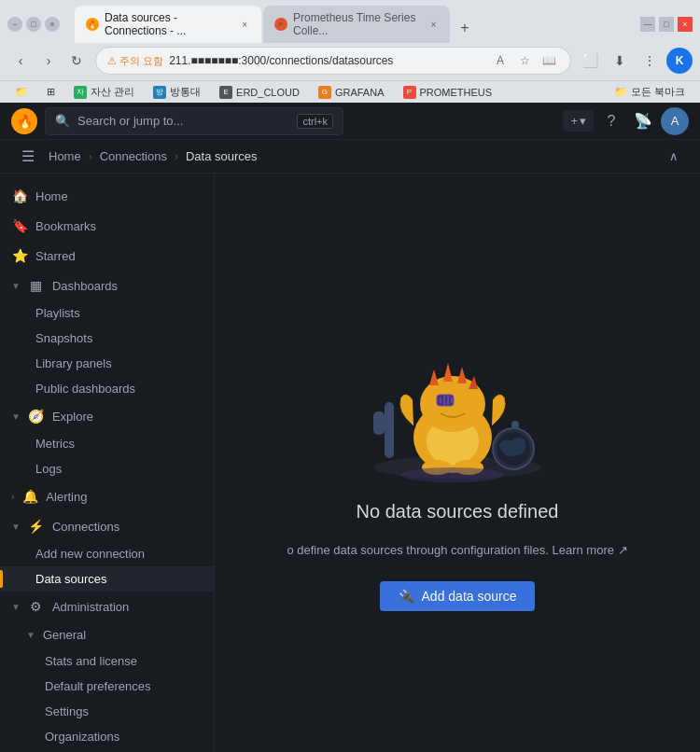  Describe the element at coordinates (106, 634) in the screenshot. I see `sidebar-section-general: ▼ General` at that location.